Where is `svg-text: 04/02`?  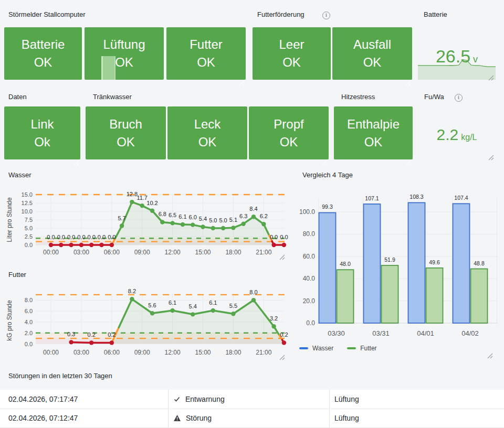
svg-text: 04/02 is located at coordinates (470, 334).